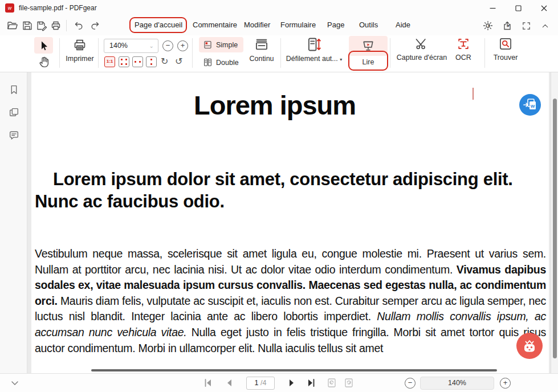  Describe the element at coordinates (332, 383) in the screenshot. I see `previous-view-button` at that location.